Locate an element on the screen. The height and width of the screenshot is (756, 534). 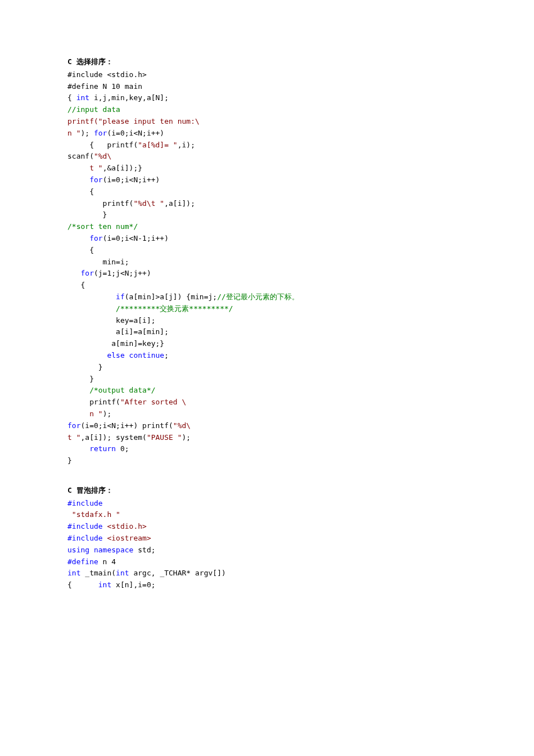
code-segment: continue is located at coordinates (144, 356).